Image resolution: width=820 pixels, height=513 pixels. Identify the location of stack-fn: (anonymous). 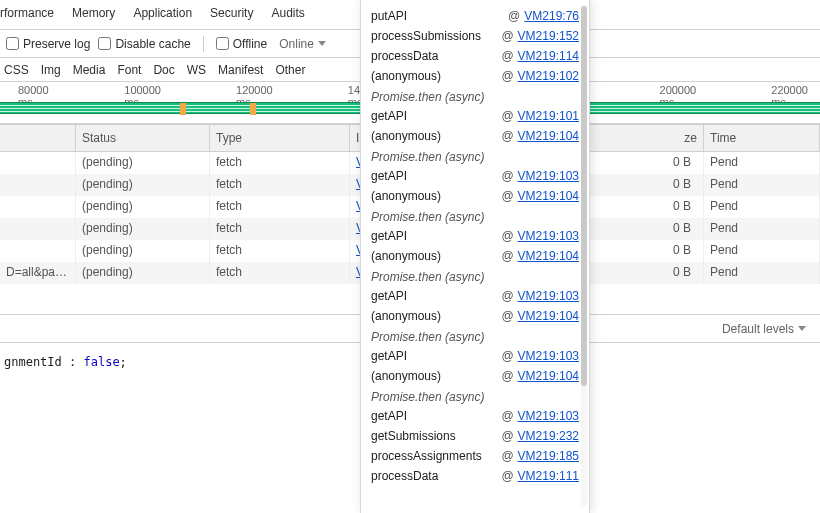
(406, 136).